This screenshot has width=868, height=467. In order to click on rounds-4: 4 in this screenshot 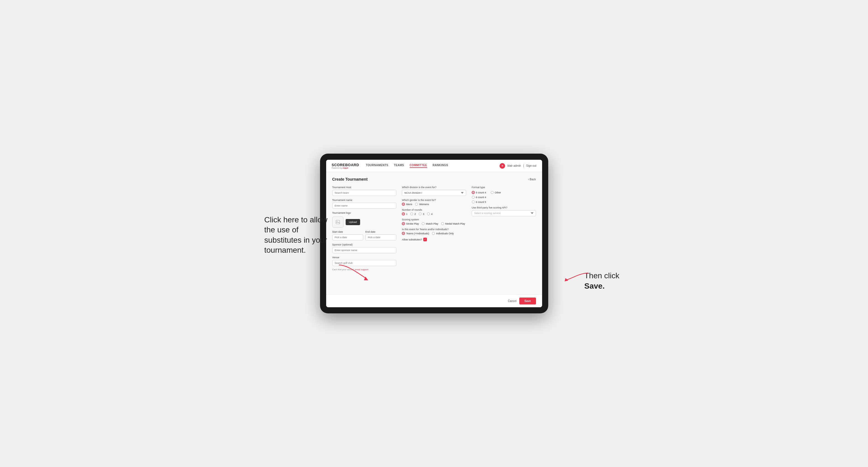, I will do `click(430, 214)`.